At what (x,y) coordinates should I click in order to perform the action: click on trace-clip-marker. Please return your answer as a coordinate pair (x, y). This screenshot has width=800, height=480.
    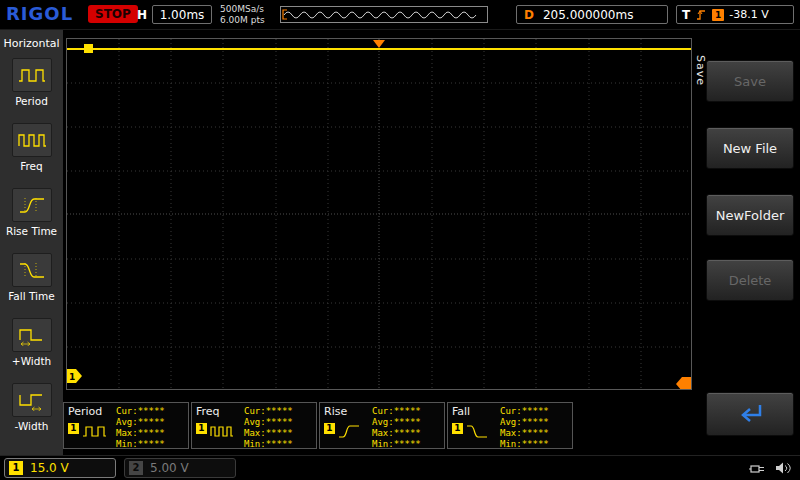
    Looking at the image, I should click on (88, 48).